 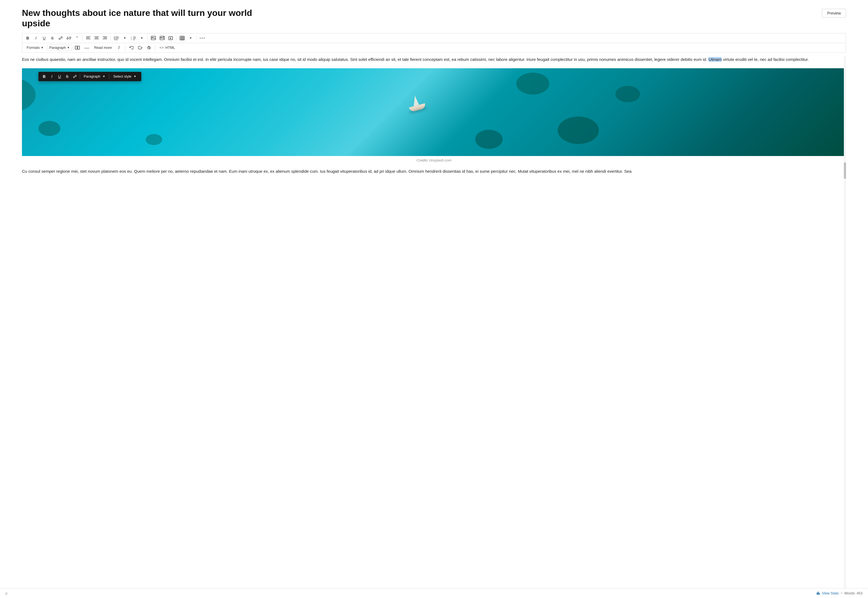 What do you see at coordinates (125, 38) in the screenshot?
I see `list-dropdown-button: ▼` at bounding box center [125, 38].